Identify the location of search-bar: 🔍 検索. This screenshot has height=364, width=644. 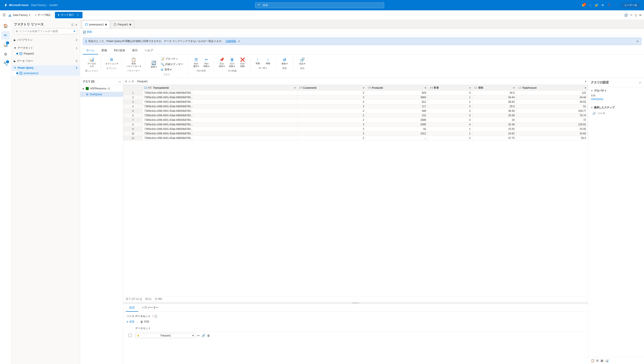
(320, 5).